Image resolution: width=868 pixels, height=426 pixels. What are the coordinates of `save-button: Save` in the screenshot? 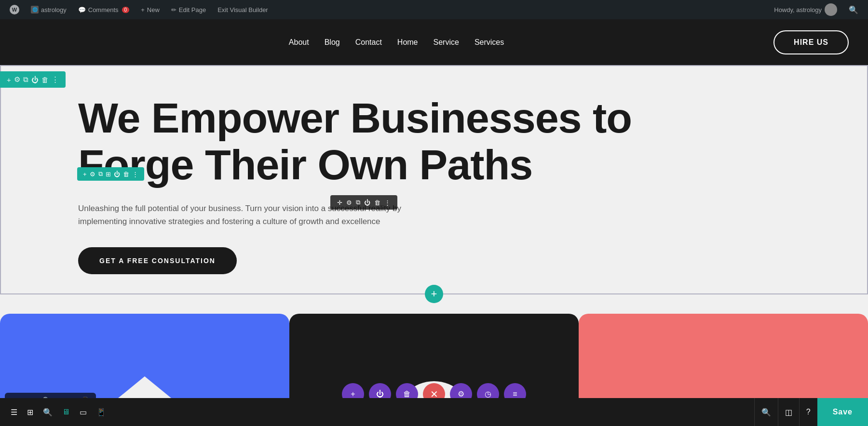 It's located at (843, 412).